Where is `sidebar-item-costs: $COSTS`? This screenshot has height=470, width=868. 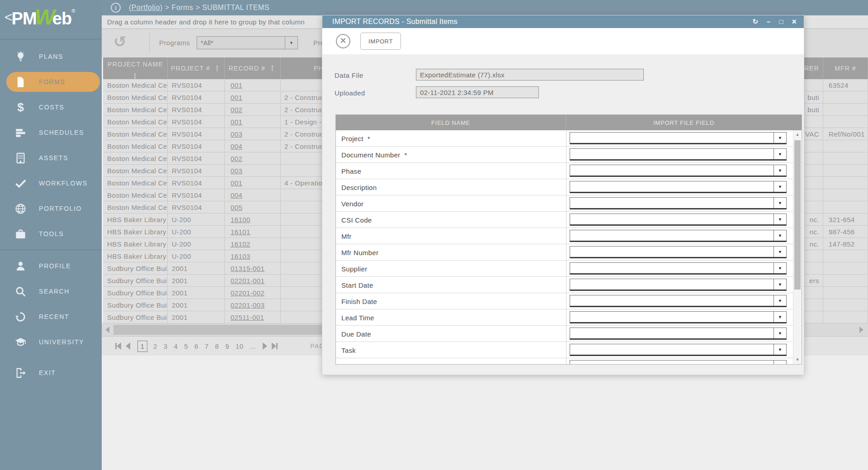 sidebar-item-costs: $COSTS is located at coordinates (51, 107).